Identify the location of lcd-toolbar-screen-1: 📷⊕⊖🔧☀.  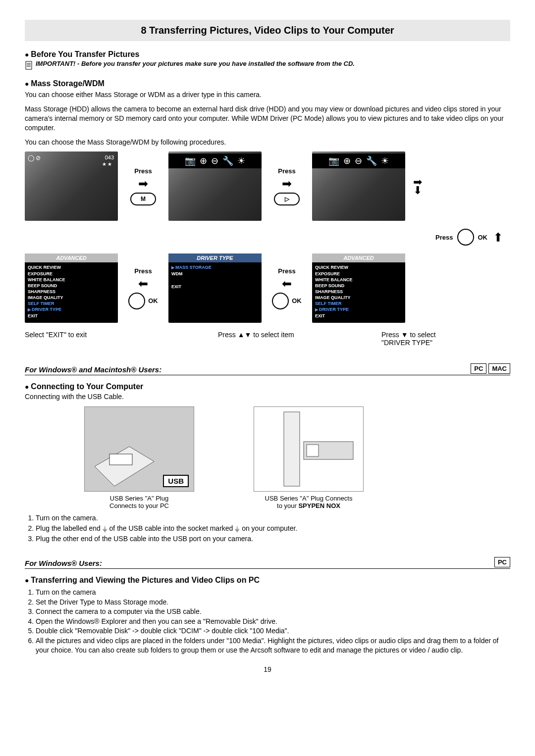
(215, 186).